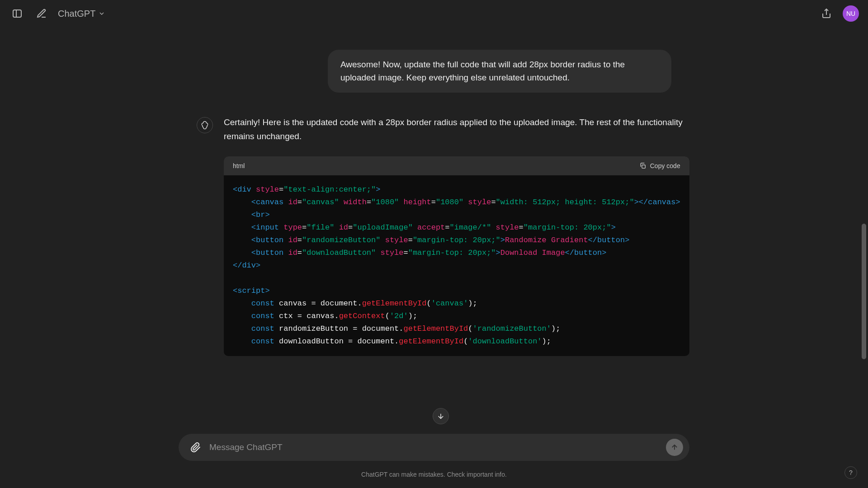 Image resolution: width=868 pixels, height=488 pixels. I want to click on model-label: ChatGPT, so click(77, 14).